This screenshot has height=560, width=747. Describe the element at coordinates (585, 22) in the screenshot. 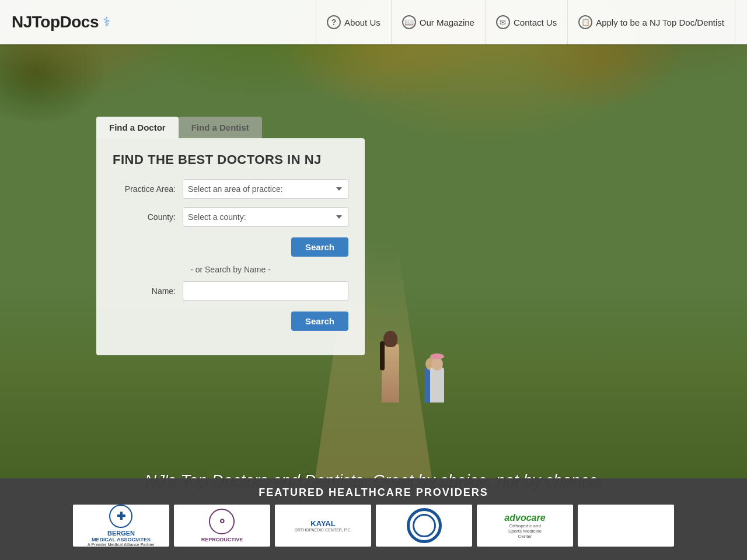

I see `document-icon: 📋` at that location.